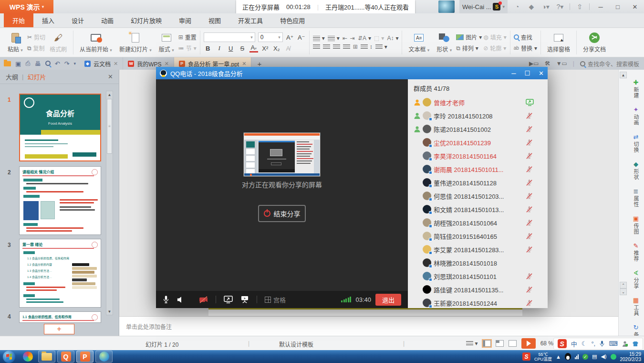 This screenshot has height=363, width=644. What do you see at coordinates (78, 20) in the screenshot?
I see `menu-tab-3: 设计` at bounding box center [78, 20].